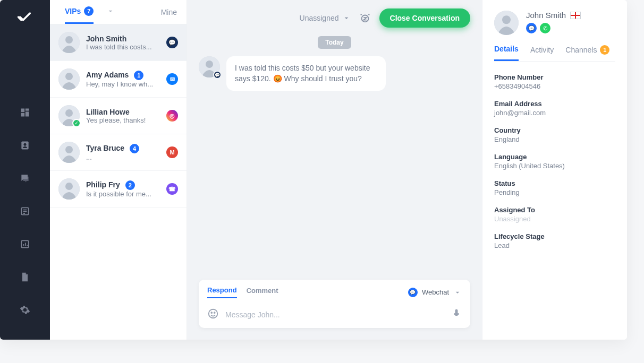  I want to click on country-flag-icon, so click(575, 15).